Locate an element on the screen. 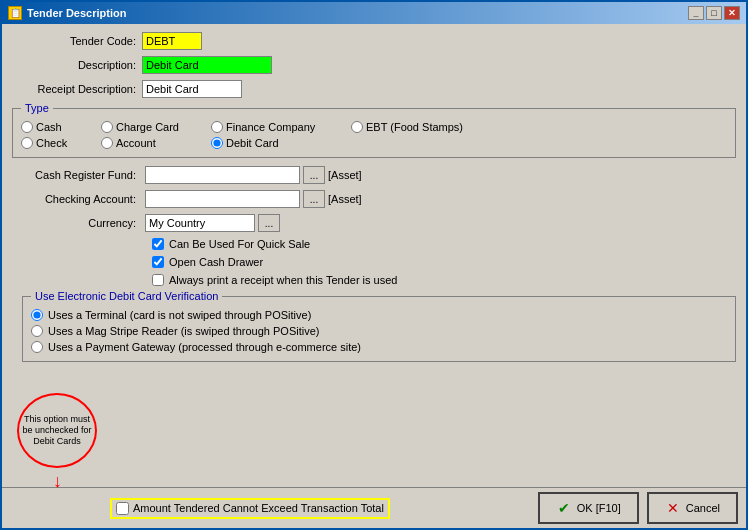  checking-account-browse-button: ... is located at coordinates (314, 199).